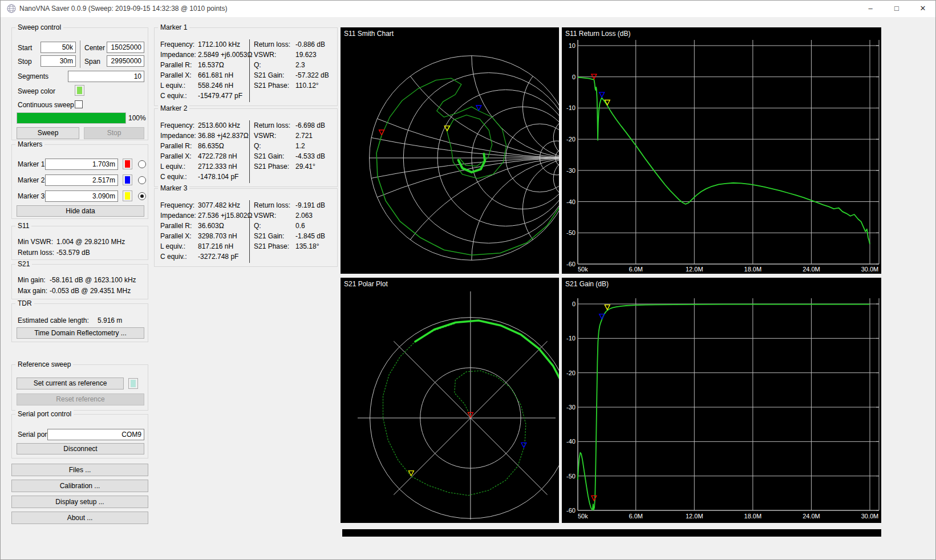  What do you see at coordinates (31, 164) in the screenshot?
I see `marker-label: Marker 1` at bounding box center [31, 164].